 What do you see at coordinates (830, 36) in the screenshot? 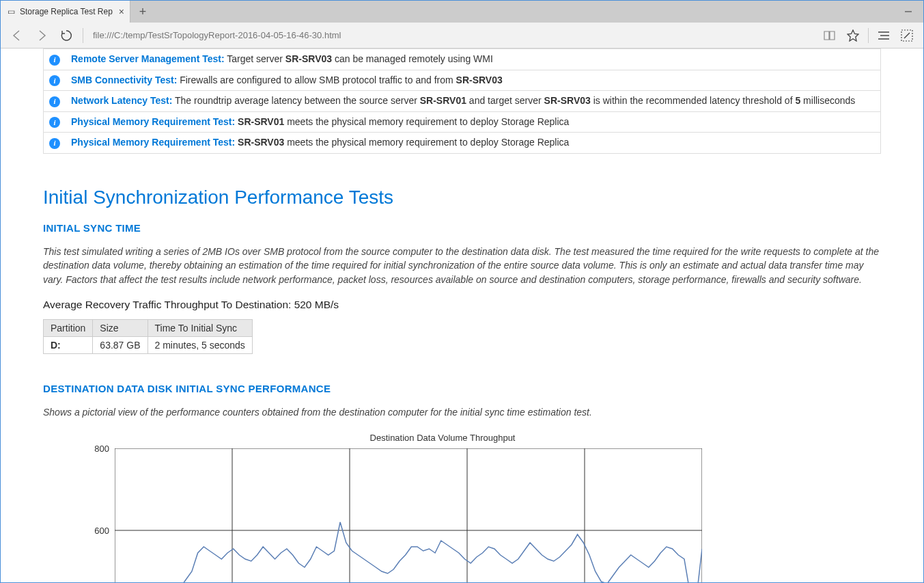
I see `book-icon` at bounding box center [830, 36].